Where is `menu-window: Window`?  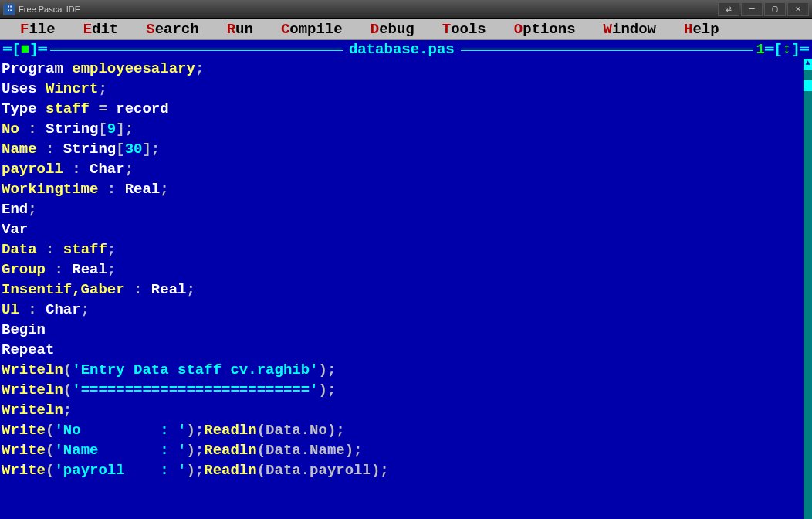 menu-window: Window is located at coordinates (630, 29).